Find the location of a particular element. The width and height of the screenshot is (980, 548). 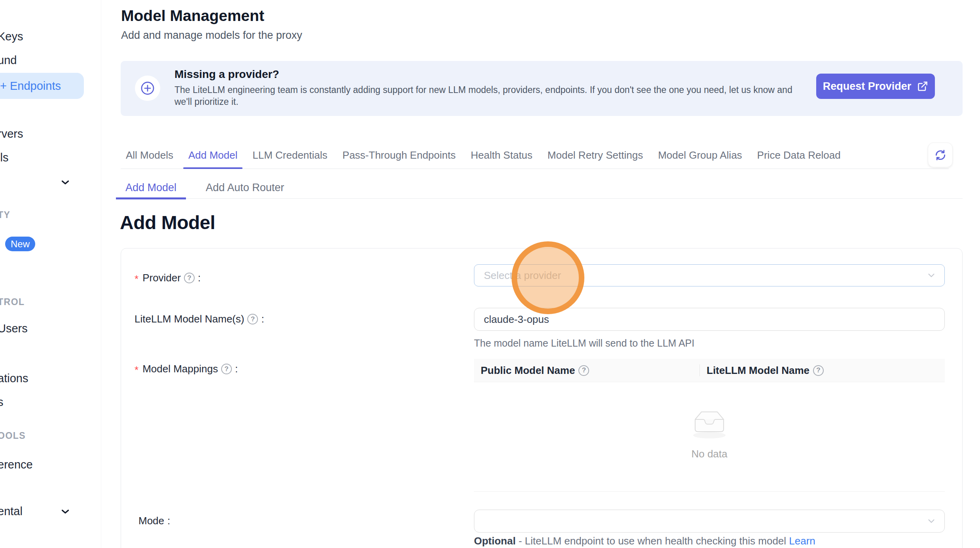

sidebar-item-experimental: ental is located at coordinates (11, 511).